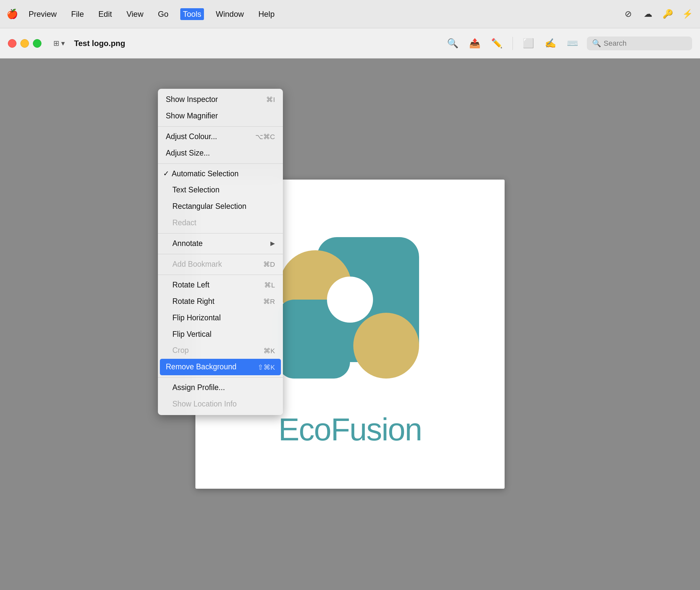 This screenshot has height=590, width=700. What do you see at coordinates (648, 14) in the screenshot?
I see `time-machine-icon: ☁` at bounding box center [648, 14].